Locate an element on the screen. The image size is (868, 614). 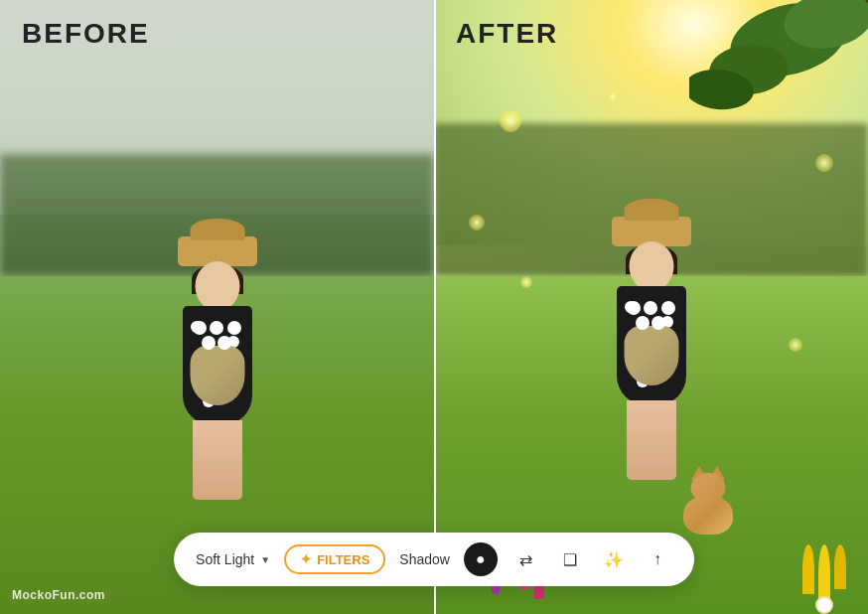
magic-wand-icon: ✨ is located at coordinates (614, 560).